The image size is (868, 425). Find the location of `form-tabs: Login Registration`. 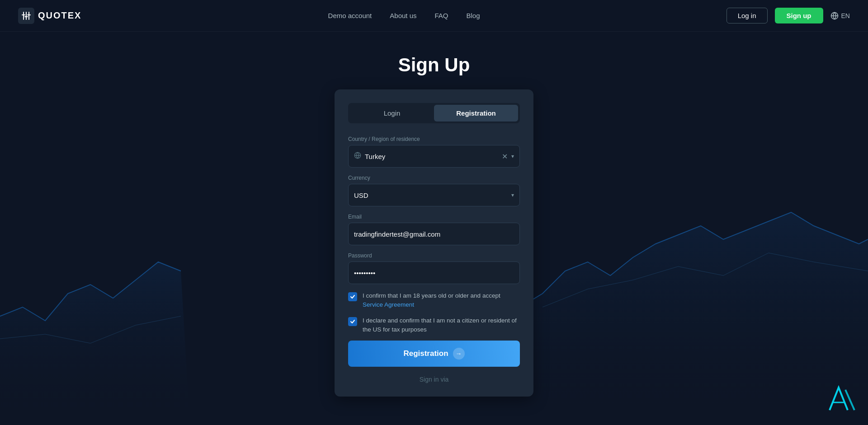

form-tabs: Login Registration is located at coordinates (434, 113).